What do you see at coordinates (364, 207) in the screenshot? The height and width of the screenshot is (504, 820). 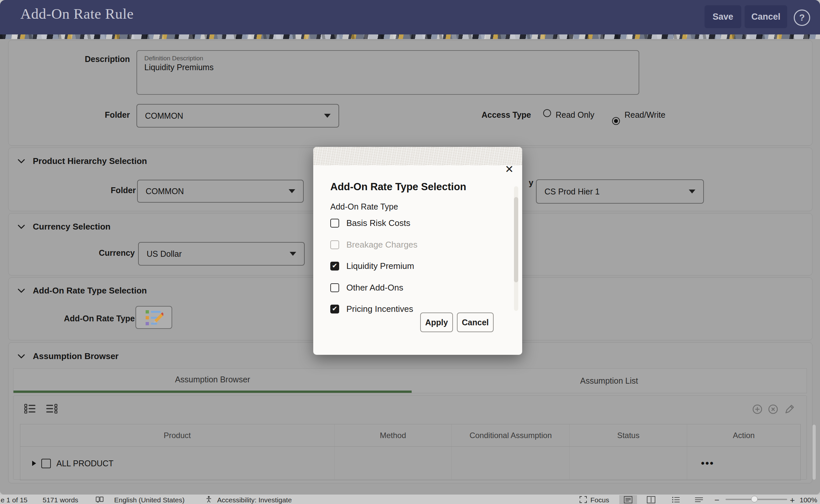 I see `dialog-list-label: Add-On Rate Type` at bounding box center [364, 207].